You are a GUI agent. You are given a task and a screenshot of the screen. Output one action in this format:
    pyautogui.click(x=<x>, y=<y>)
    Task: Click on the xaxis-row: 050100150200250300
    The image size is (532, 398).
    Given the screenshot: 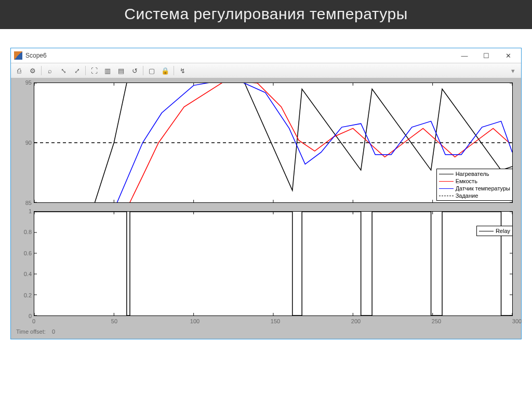 What is the action you would take?
    pyautogui.click(x=266, y=322)
    